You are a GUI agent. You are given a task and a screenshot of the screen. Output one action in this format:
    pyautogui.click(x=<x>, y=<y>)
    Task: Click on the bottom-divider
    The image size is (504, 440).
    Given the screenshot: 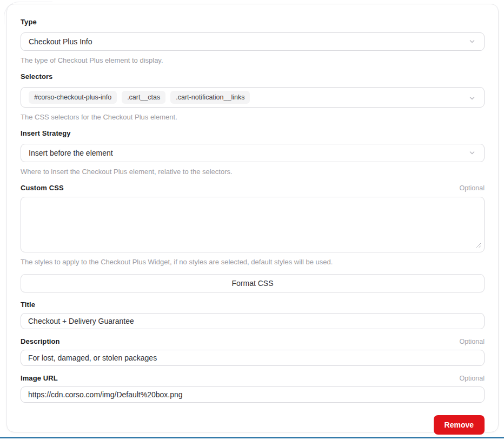 What is the action you would take?
    pyautogui.click(x=252, y=438)
    